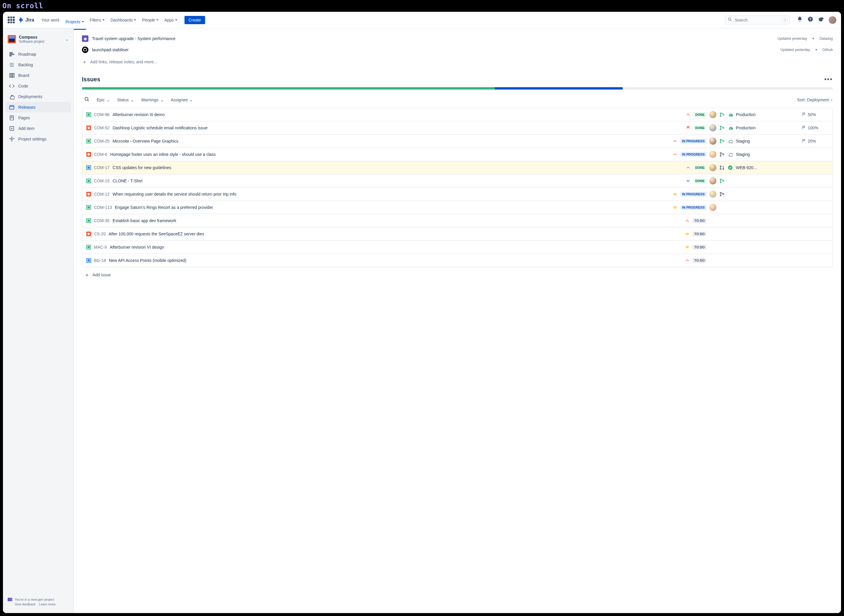 The image size is (844, 616). Describe the element at coordinates (38, 107) in the screenshot. I see `sidebar-item-releases: Releases` at that location.